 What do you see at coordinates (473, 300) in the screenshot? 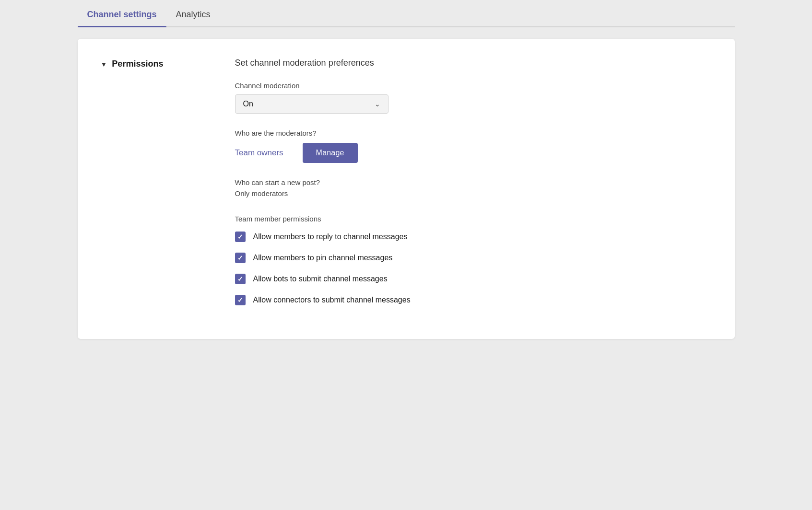
I see `checkbox-row-connectors: ✓ Allow connectors to submit channel mes…` at bounding box center [473, 300].